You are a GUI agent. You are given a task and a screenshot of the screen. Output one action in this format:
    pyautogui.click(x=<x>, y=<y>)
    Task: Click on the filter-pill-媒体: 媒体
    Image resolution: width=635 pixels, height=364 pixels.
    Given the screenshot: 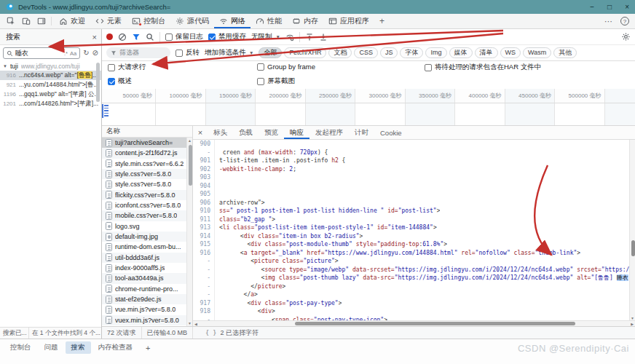 What is the action you would take?
    pyautogui.click(x=461, y=52)
    